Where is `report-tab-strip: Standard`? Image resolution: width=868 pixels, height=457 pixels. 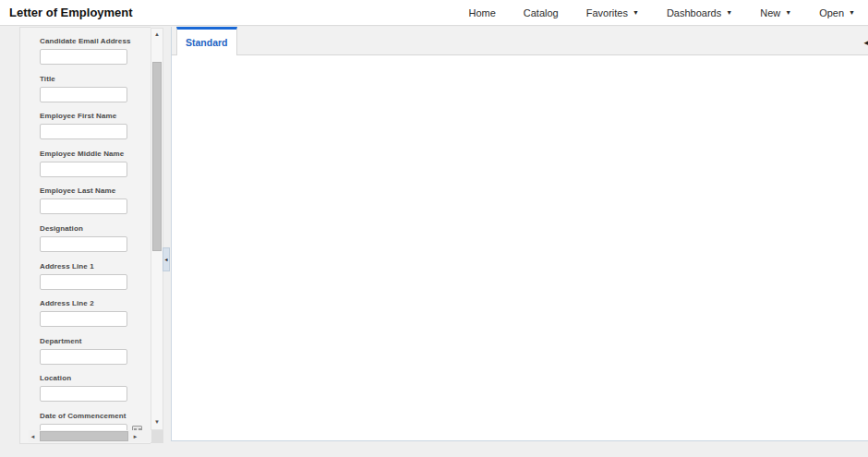
report-tab-strip: Standard is located at coordinates (520, 41).